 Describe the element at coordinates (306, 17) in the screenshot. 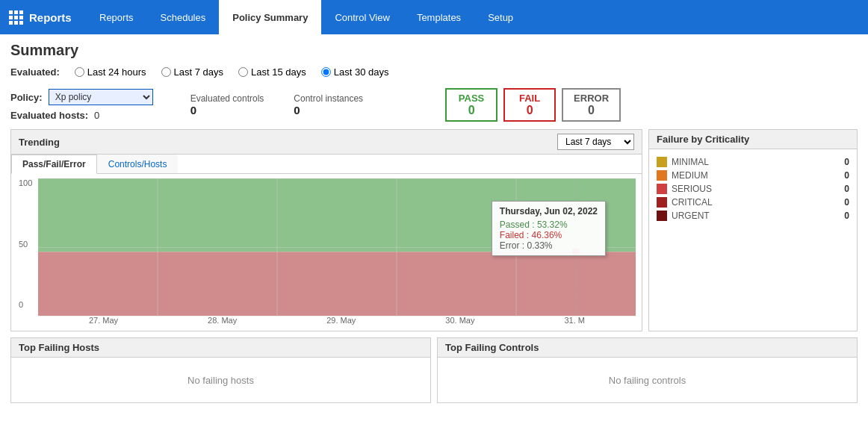

I see `nav-tabs: Reports Schedules Policy Summary Control…` at that location.